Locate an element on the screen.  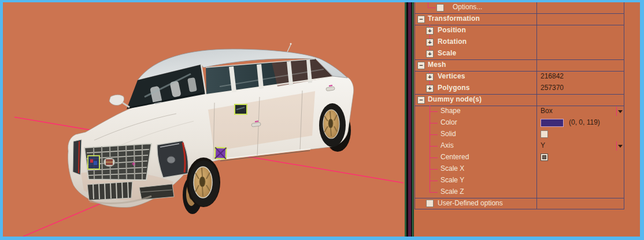
row-label: Vertices is located at coordinates (451, 76).